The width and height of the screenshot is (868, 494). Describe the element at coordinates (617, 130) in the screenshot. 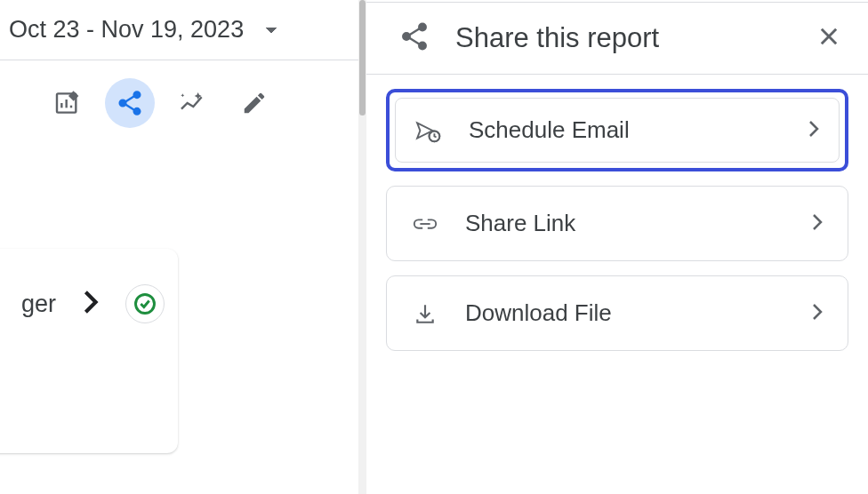

I see `schedule-email-option: Schedule Email` at that location.